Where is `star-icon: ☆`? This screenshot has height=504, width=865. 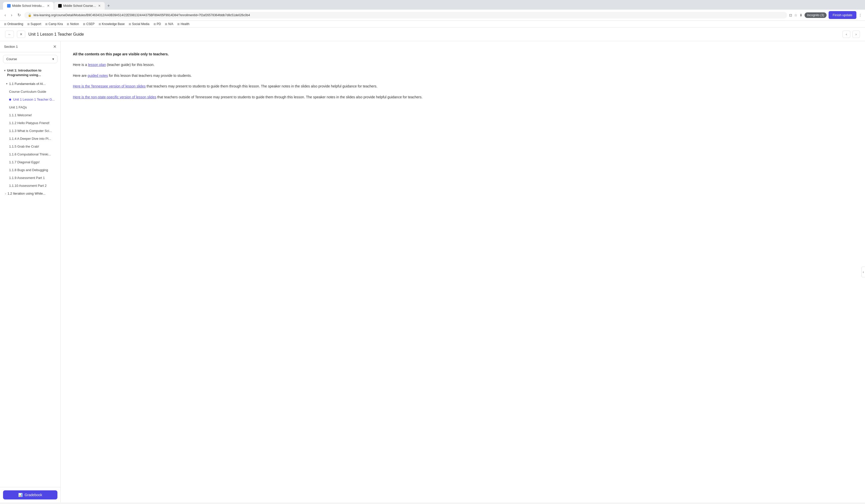
star-icon: ☆ is located at coordinates (796, 15).